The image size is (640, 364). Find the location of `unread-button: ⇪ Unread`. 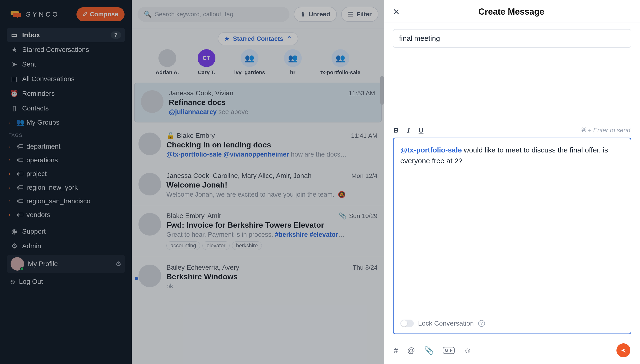

unread-button: ⇪ Unread is located at coordinates (315, 14).